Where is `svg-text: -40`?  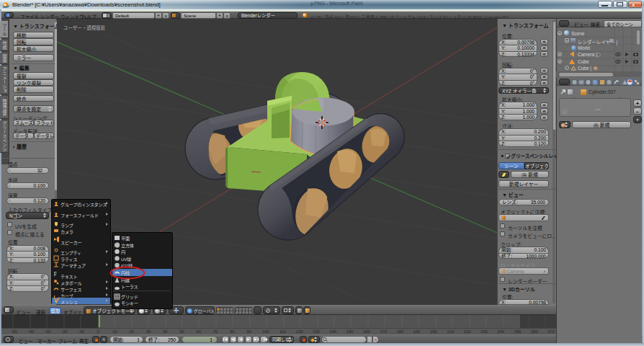 svg-text: -40 is located at coordinates (31, 332).